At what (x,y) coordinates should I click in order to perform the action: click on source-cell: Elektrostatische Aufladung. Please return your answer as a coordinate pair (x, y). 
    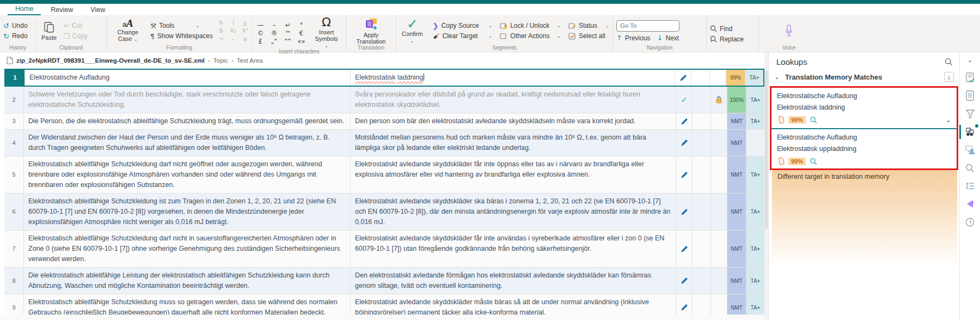
    Looking at the image, I should click on (188, 77).